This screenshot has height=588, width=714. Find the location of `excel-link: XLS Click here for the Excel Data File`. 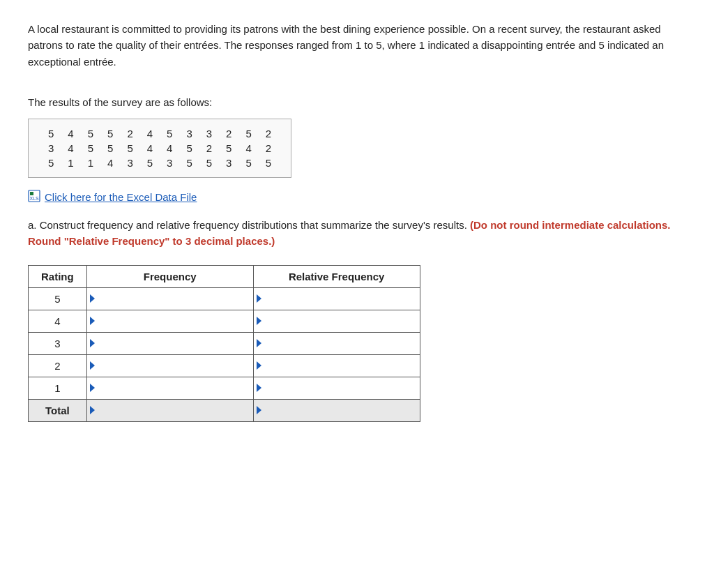

excel-link: XLS Click here for the Excel Data File is located at coordinates (357, 197).